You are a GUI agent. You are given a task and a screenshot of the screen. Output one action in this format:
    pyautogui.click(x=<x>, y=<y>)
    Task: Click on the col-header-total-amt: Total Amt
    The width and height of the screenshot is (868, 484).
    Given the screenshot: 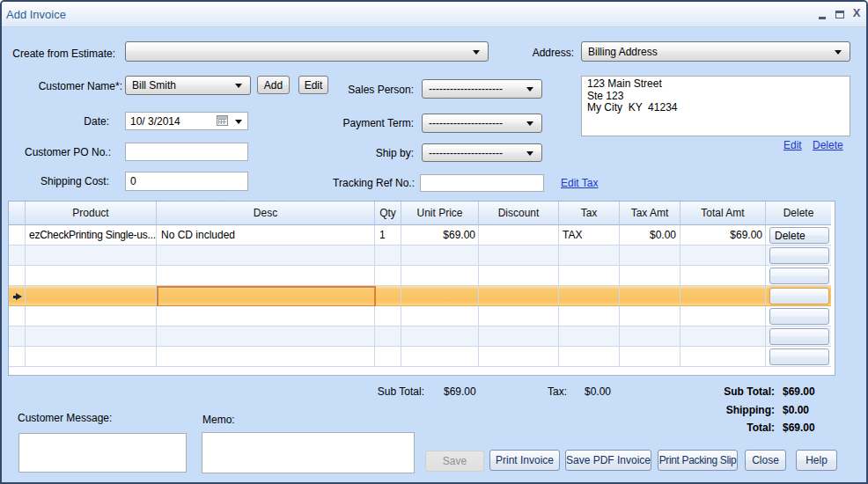 What is the action you would take?
    pyautogui.click(x=724, y=213)
    